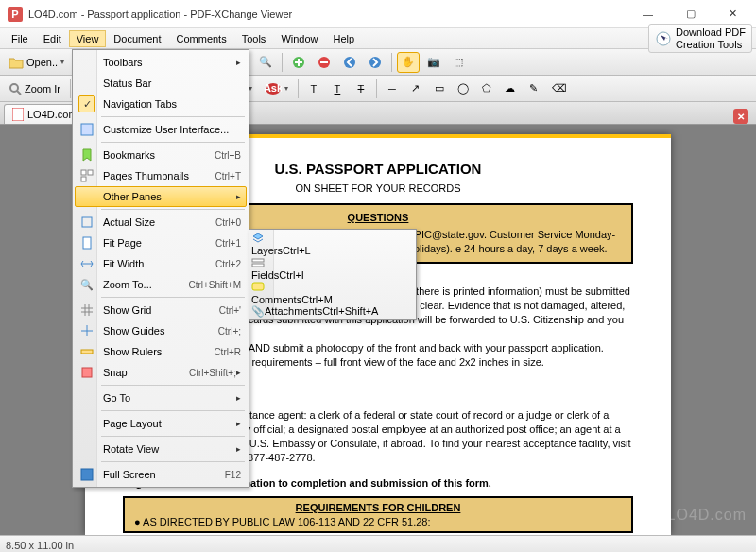 The height and width of the screenshot is (552, 756). I want to click on pdf-icon, so click(18, 114).